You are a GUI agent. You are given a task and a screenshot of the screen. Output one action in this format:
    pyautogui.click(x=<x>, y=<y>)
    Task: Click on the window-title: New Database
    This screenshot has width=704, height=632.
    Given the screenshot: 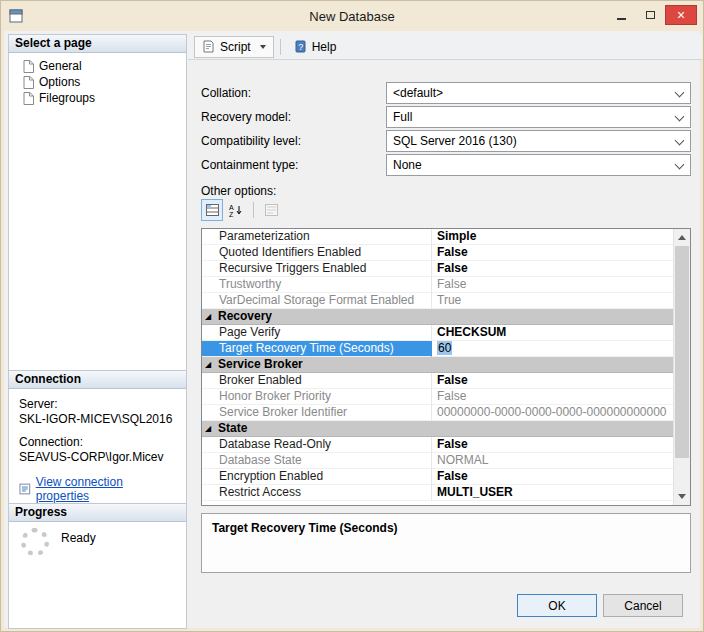 What is the action you would take?
    pyautogui.click(x=352, y=16)
    